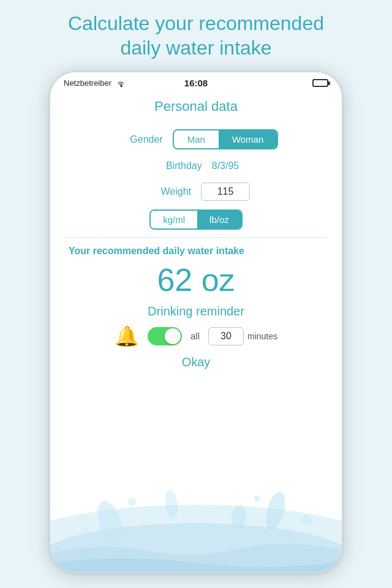 Image resolution: width=392 pixels, height=588 pixels. I want to click on weight-label: Weight, so click(167, 192).